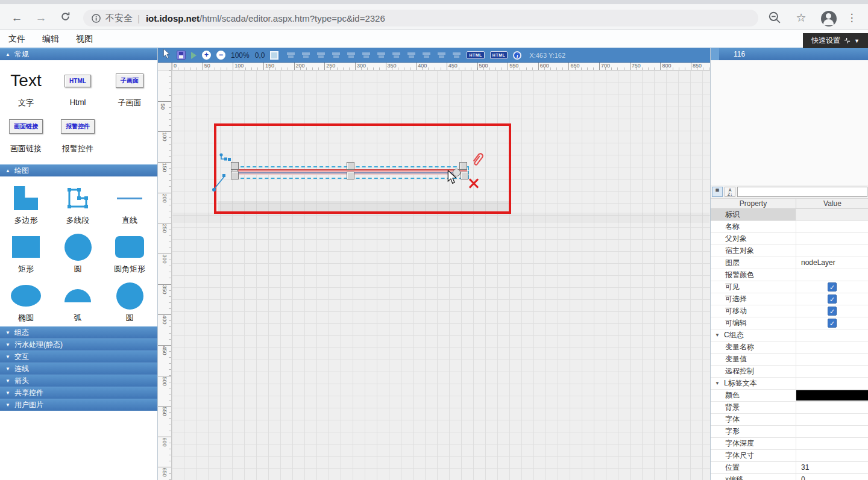  Describe the element at coordinates (776, 19) in the screenshot. I see `zoom-out-page-icon` at that location.